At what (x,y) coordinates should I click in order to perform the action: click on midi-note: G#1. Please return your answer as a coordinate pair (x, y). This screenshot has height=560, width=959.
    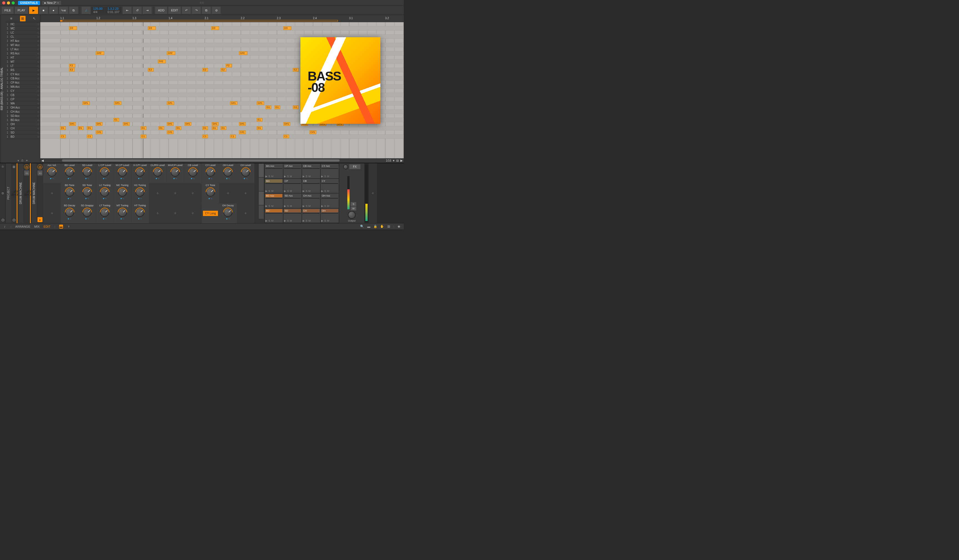
    Looking at the image, I should click on (234, 103).